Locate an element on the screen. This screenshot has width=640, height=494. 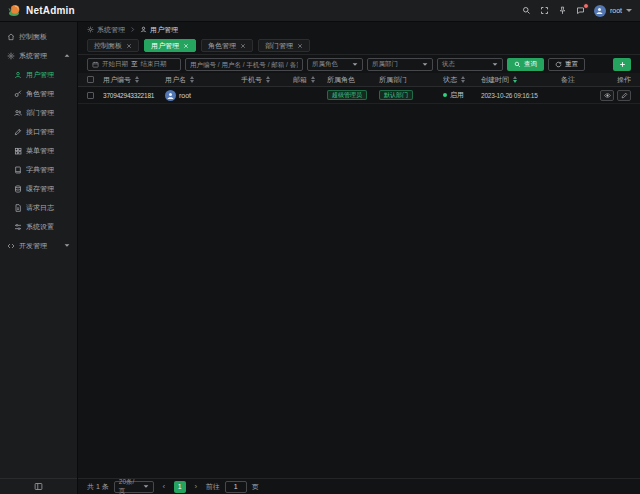
chevron-right-icon is located at coordinates (132, 30).